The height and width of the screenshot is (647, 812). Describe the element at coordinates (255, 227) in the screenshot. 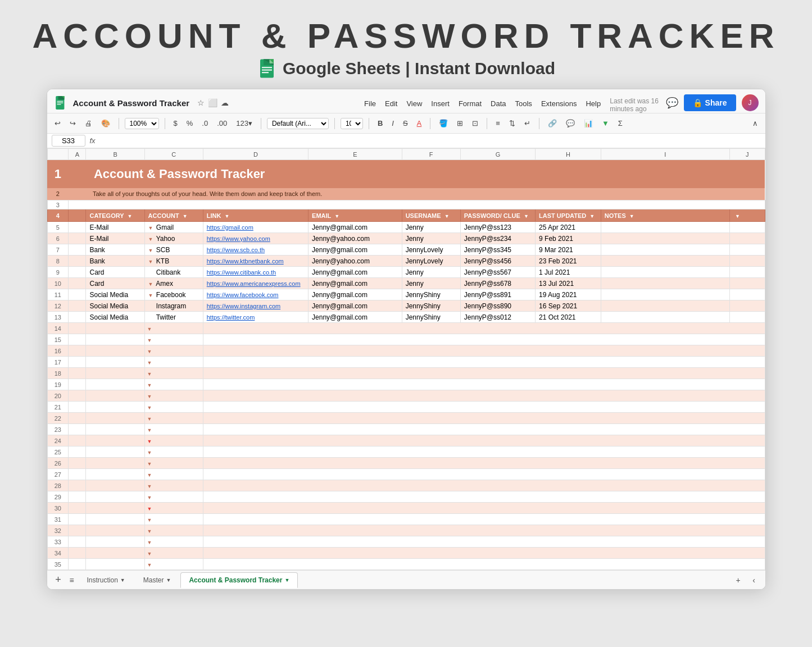

I see `cell-5d: https://gmail.com` at that location.